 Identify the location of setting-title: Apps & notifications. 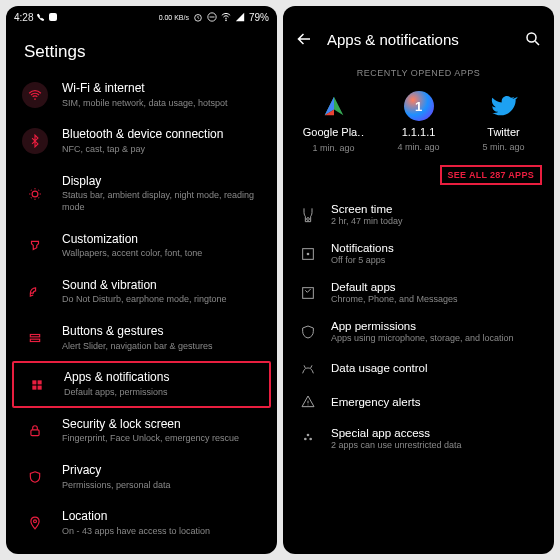
(162, 378).